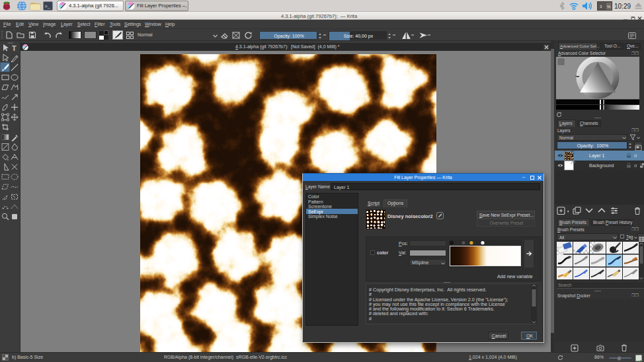 The image size is (644, 362). Describe the element at coordinates (15, 48) in the screenshot. I see `svg-text: T` at that location.